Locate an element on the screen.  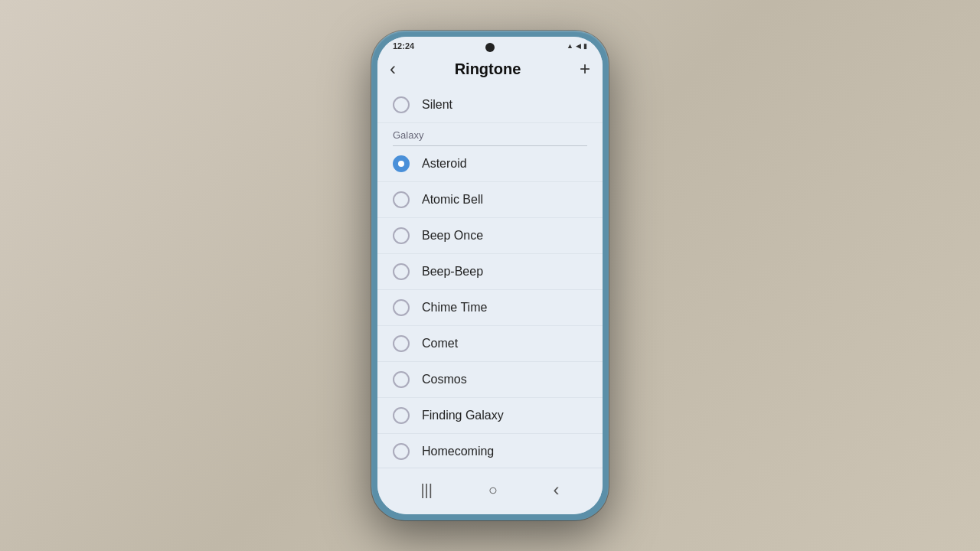
item-label: Chime Time is located at coordinates (455, 308).